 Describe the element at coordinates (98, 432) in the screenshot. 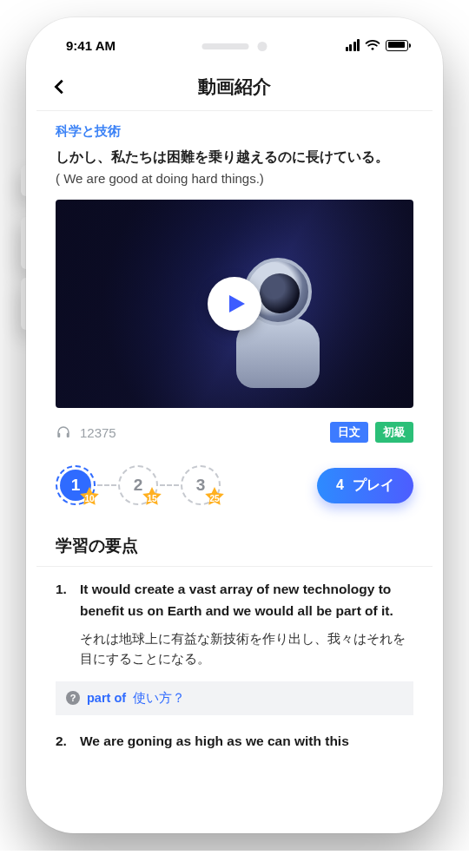

I see `listen-count: 12375` at that location.